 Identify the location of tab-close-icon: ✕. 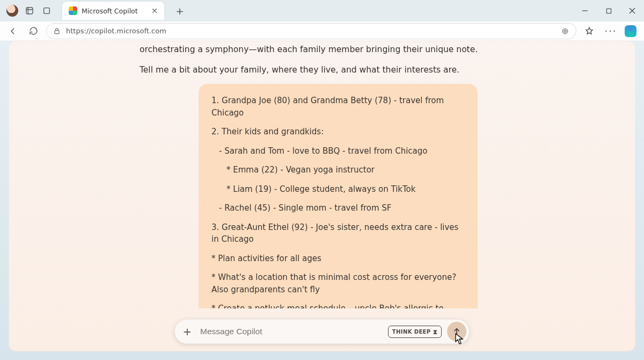
(155, 11).